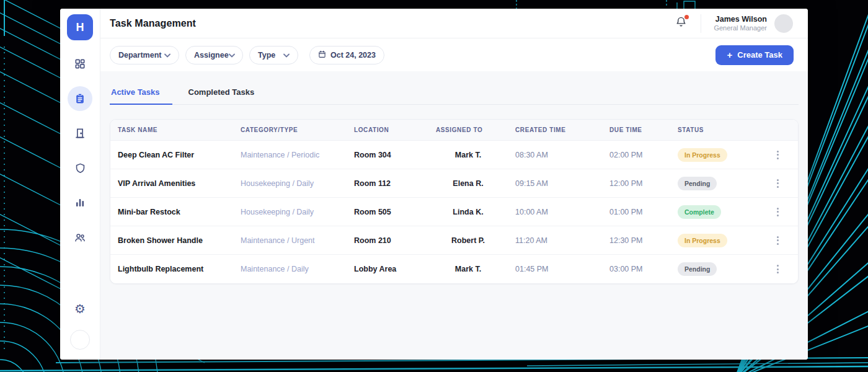 The image size is (868, 372). What do you see at coordinates (172, 184) in the screenshot?
I see `task-name-cell: VIP Arrival Amenities` at bounding box center [172, 184].